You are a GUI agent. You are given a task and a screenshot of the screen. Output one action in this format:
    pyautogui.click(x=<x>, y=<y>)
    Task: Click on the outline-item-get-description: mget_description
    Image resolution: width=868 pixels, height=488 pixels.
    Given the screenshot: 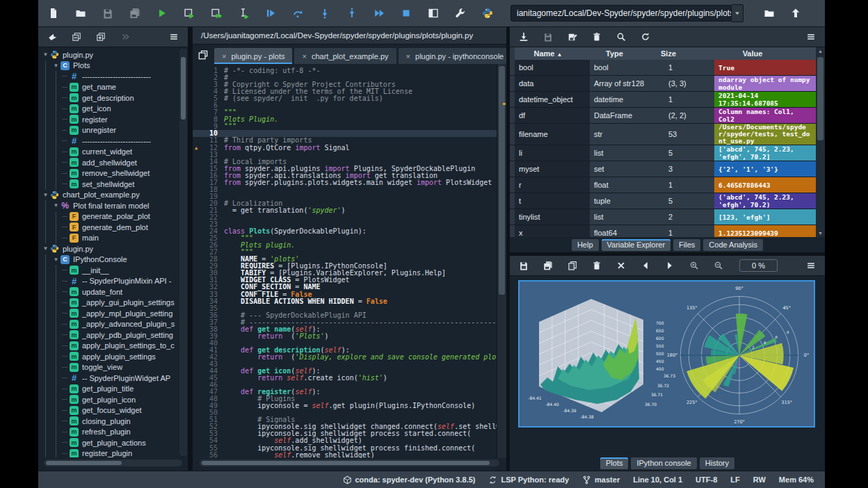 What is the action you would take?
    pyautogui.click(x=113, y=98)
    